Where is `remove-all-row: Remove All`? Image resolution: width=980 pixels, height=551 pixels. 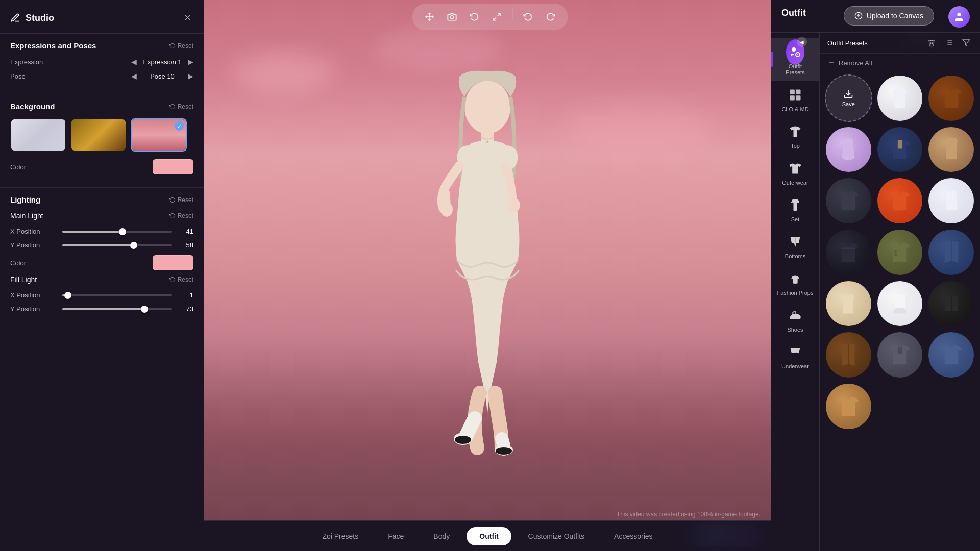 remove-all-row: Remove All is located at coordinates (900, 63).